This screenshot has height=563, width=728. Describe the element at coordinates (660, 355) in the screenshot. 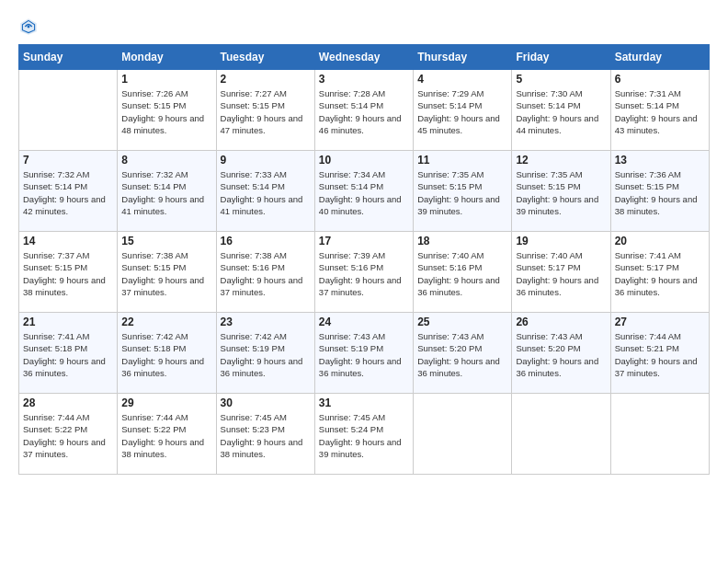

I see `day-info: Sunrise: 7:44 AMSunset: 5:21 PMDaylight:…` at that location.